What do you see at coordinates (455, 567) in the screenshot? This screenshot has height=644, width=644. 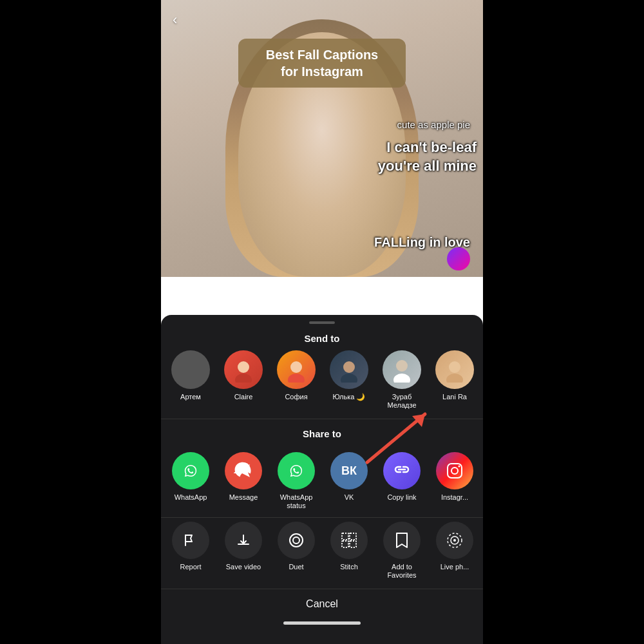 I see `live-photo-label: Live ph...` at bounding box center [455, 567].